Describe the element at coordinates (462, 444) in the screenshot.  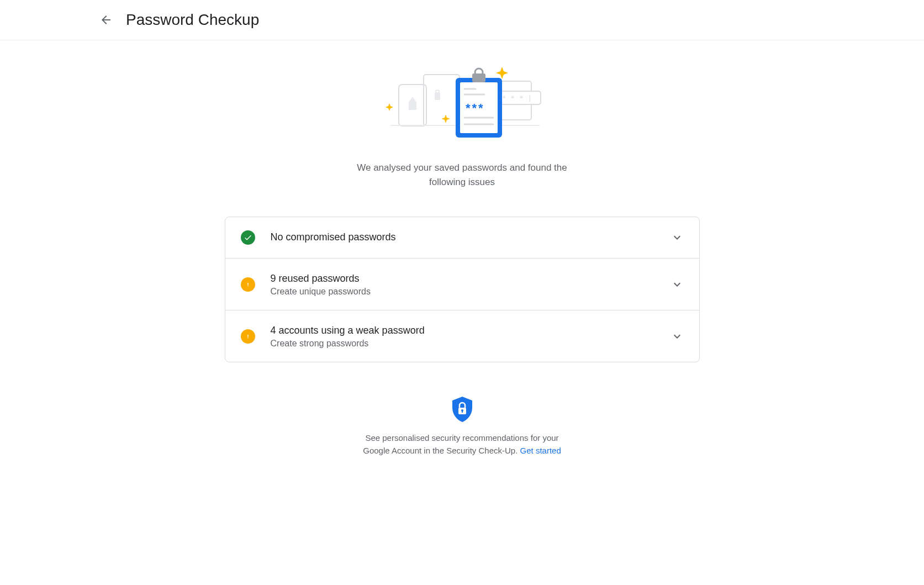
I see `footer-text: See personalised security recommendation…` at that location.